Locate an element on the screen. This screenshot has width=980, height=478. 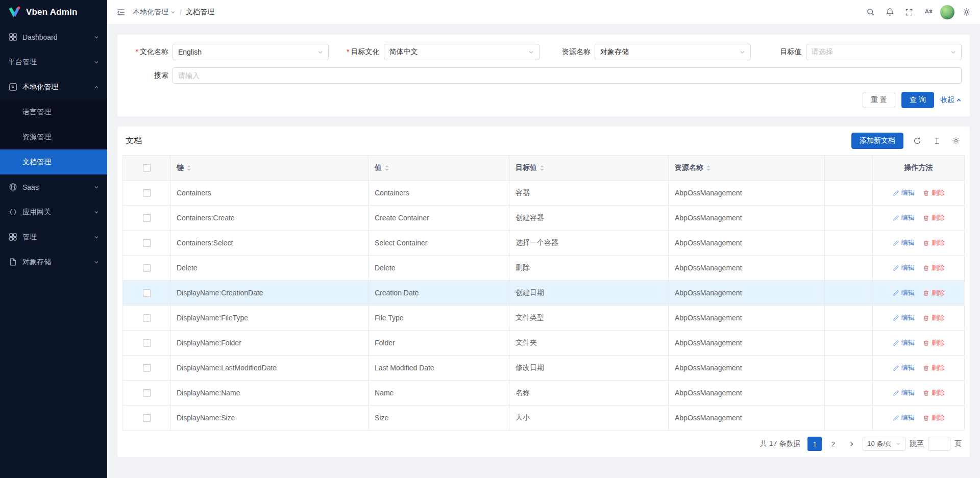
query-button: 查 询 is located at coordinates (918, 100).